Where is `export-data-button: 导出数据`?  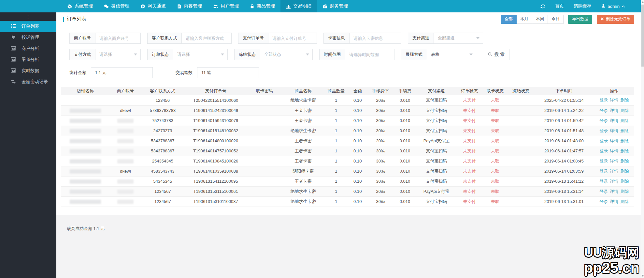
export-data-button: 导出数据 is located at coordinates (580, 19).